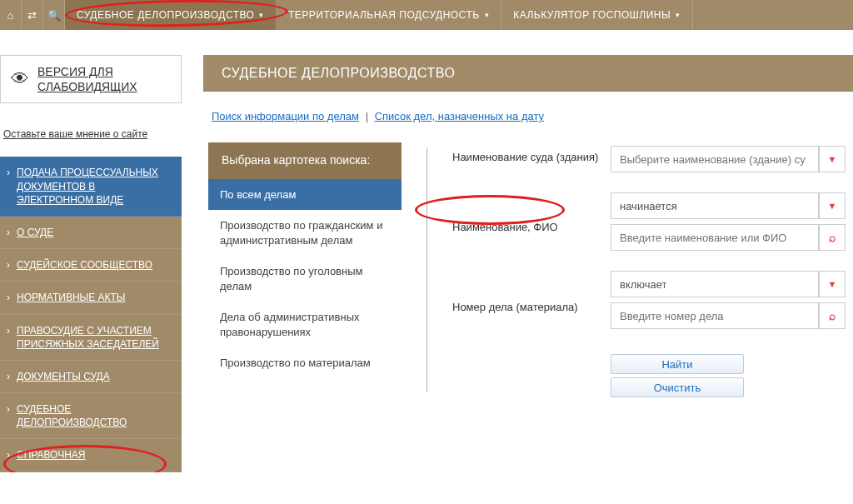  What do you see at coordinates (54, 15) in the screenshot?
I see `search-icon: 🔍` at bounding box center [54, 15].